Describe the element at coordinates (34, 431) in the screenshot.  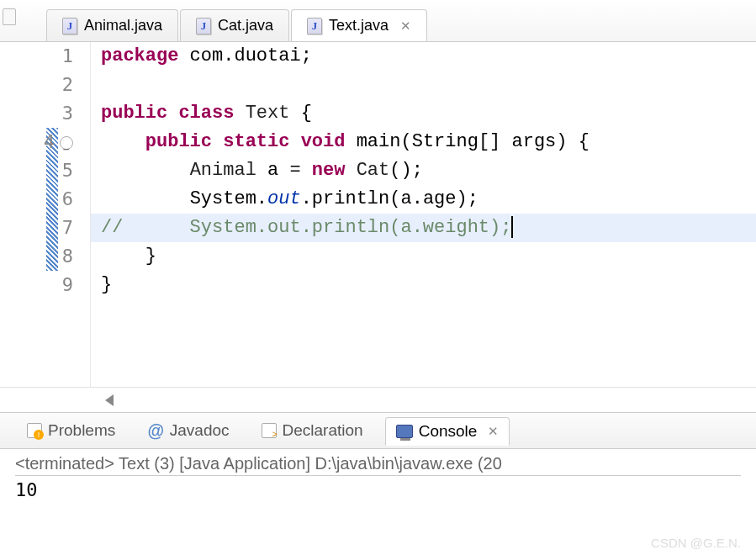
I see `problems-icon` at that location.